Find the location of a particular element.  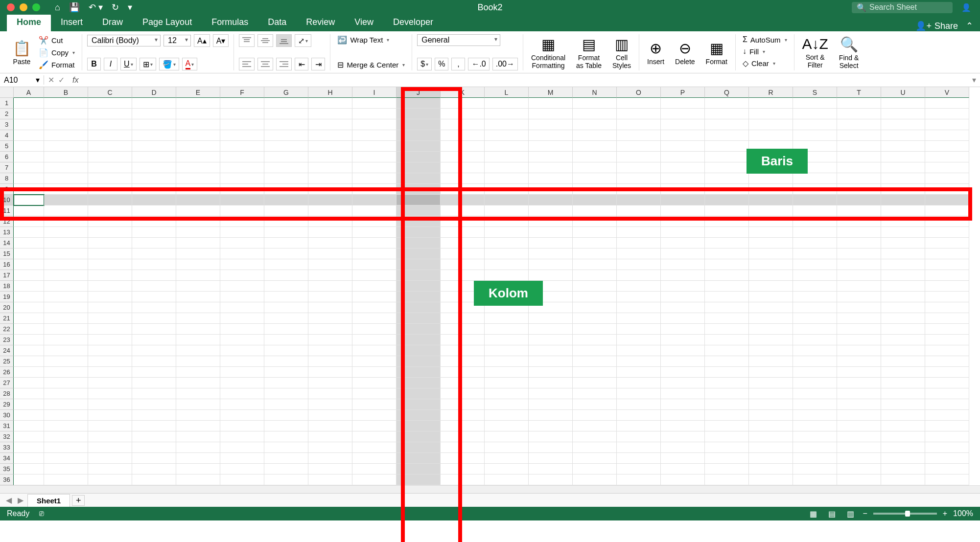

cell-D9 is located at coordinates (154, 189).